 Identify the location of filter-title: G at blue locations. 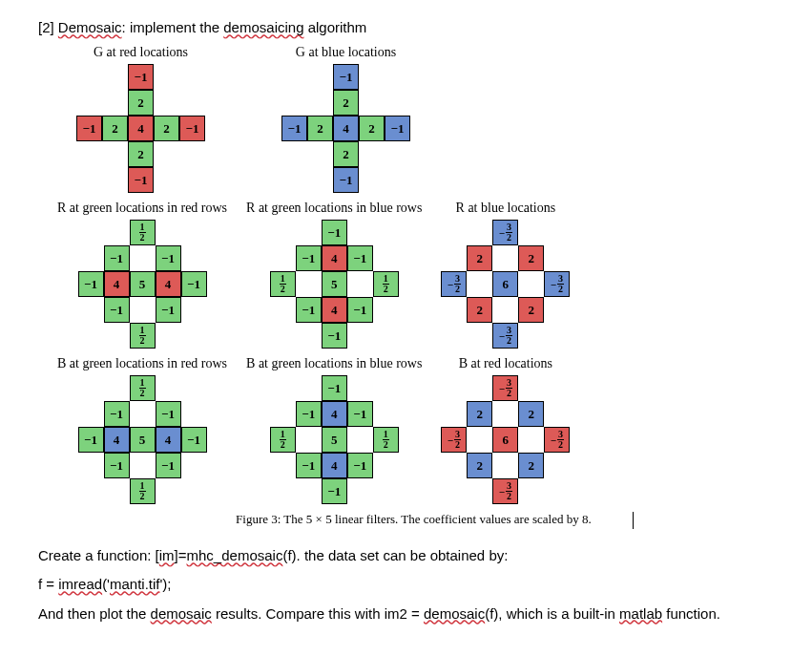
(345, 53).